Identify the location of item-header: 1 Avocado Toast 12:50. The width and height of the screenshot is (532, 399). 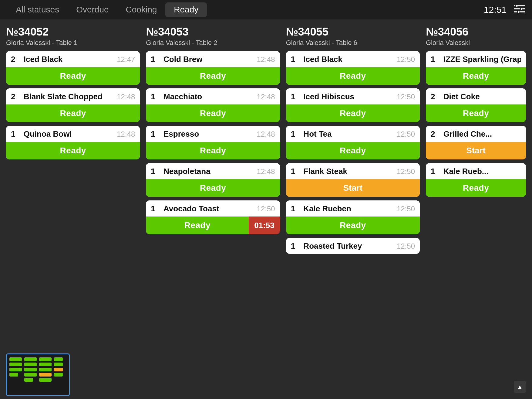
(213, 208).